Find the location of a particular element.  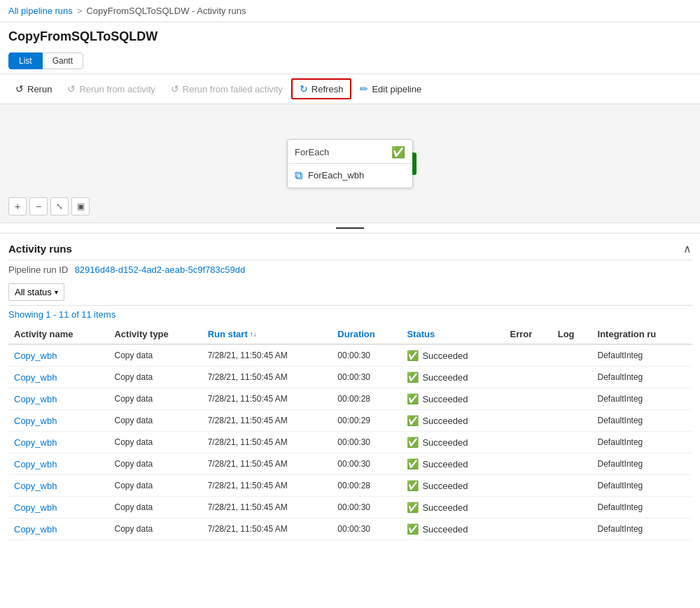

breadcrumb: All pipeline runs > CopyFromSQLToSQLDW -… is located at coordinates (350, 11).